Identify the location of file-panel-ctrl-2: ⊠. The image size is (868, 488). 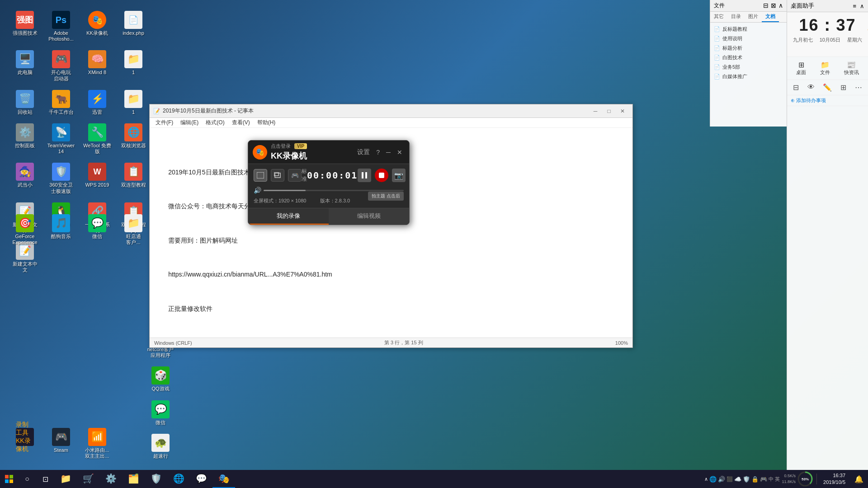
(774, 5).